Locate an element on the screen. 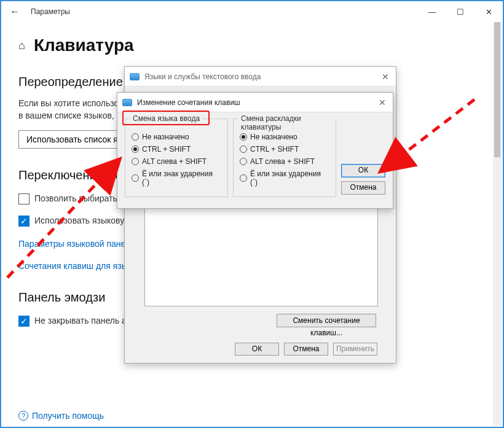 The width and height of the screenshot is (504, 428). lang-altshift-label: ALT слева + SHIFT is located at coordinates (175, 161).